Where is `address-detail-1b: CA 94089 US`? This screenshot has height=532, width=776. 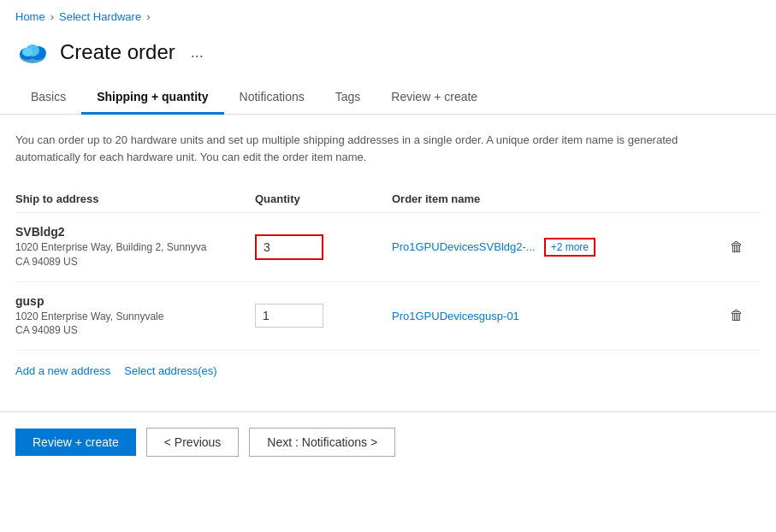
address-detail-1b: CA 94089 US is located at coordinates (135, 262).